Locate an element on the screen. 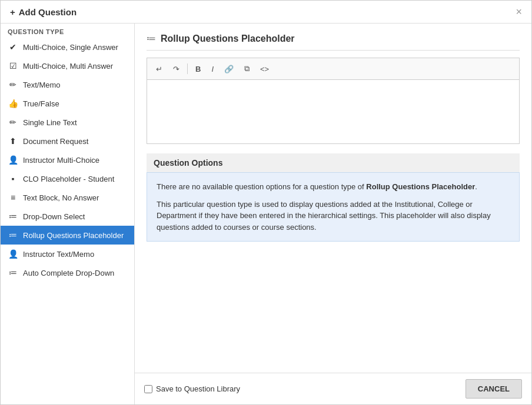  question-title-icon: ≔ is located at coordinates (151, 39).